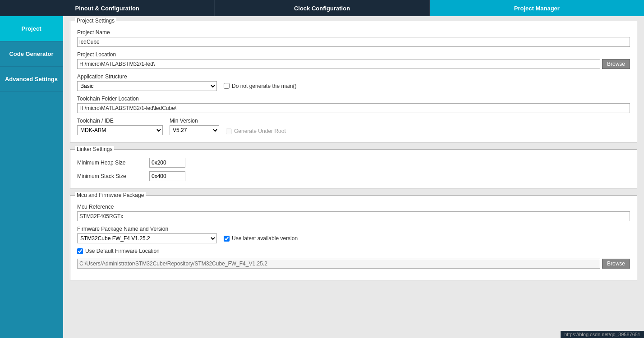  I want to click on project-location-input, so click(339, 64).